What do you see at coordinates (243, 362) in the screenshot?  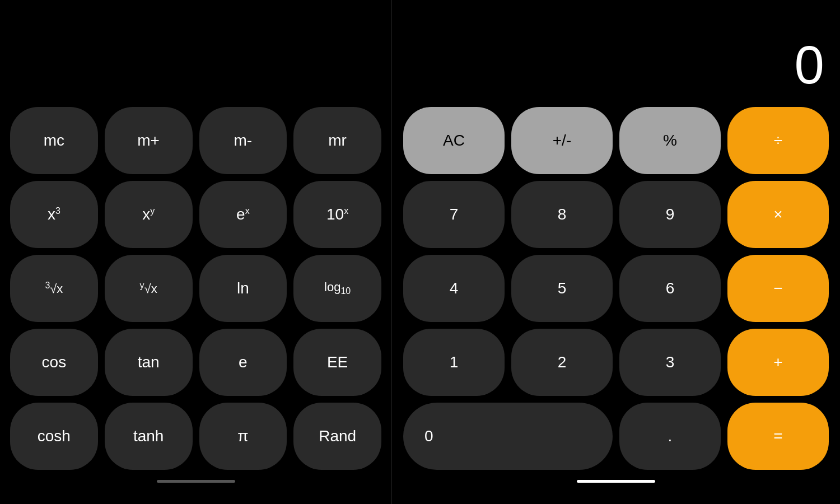 I see `euler-button: e` at bounding box center [243, 362].